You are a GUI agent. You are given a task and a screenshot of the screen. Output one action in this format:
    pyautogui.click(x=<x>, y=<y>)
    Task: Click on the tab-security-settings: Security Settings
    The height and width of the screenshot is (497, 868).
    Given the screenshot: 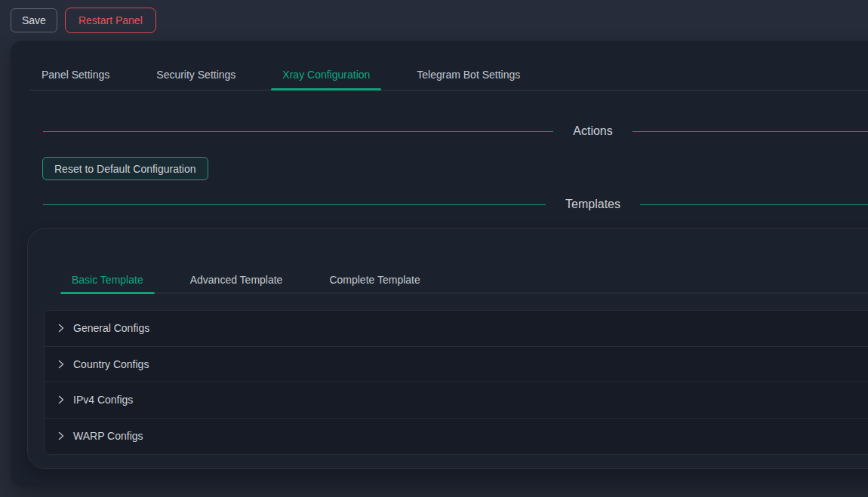 What is the action you would take?
    pyautogui.click(x=196, y=65)
    